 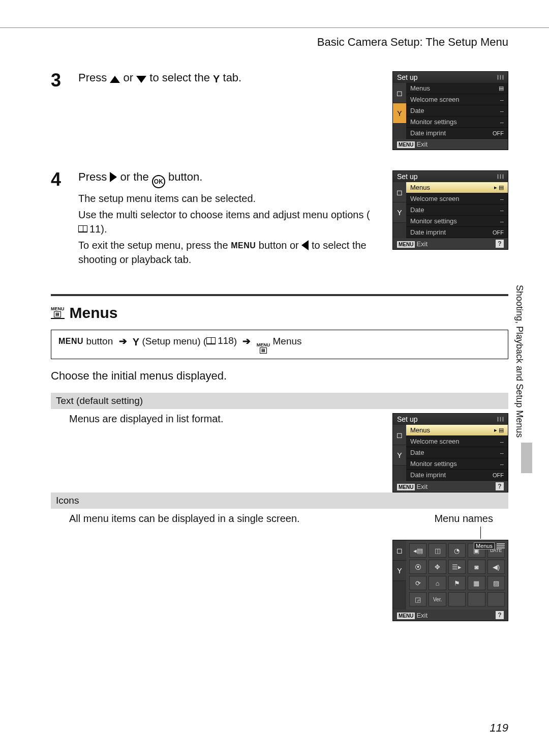 What do you see at coordinates (527, 458) in the screenshot?
I see `side-thumb-tab` at bounding box center [527, 458].